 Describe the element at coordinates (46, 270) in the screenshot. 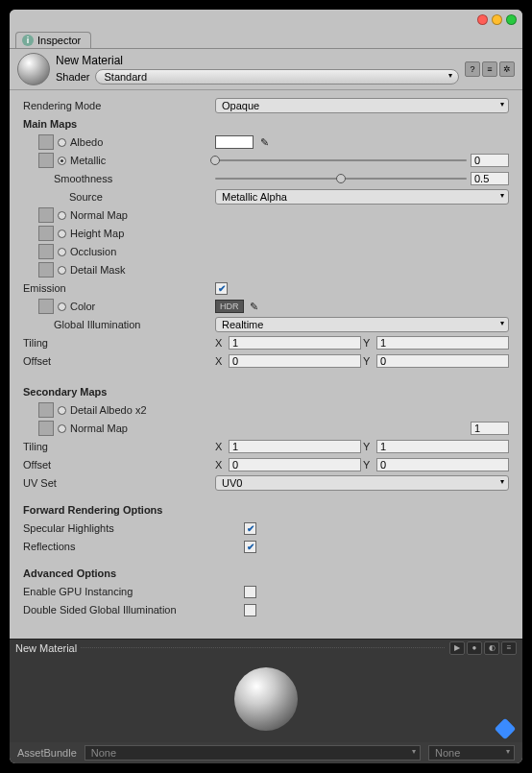

I see `detailmask-texture-slot` at that location.